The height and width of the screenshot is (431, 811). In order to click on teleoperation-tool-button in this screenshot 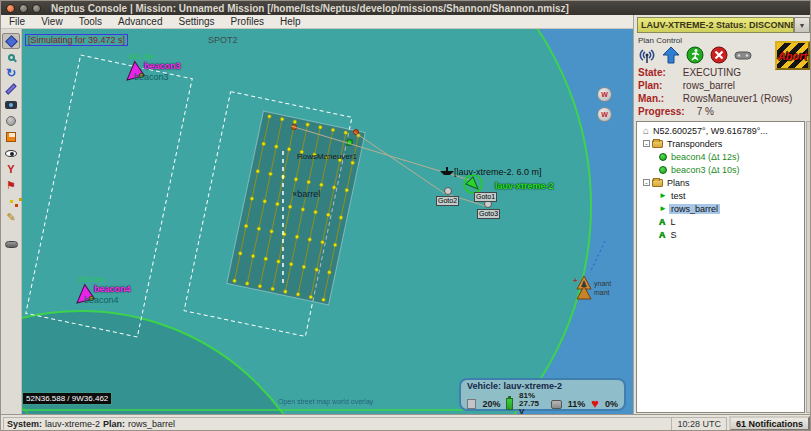, I will do `click(11, 233)`.